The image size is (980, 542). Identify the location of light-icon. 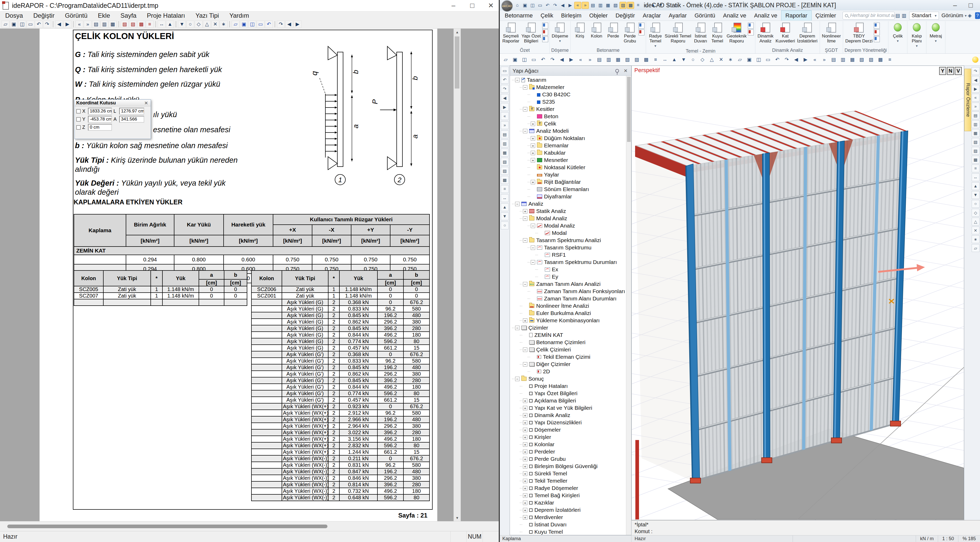
(975, 59).